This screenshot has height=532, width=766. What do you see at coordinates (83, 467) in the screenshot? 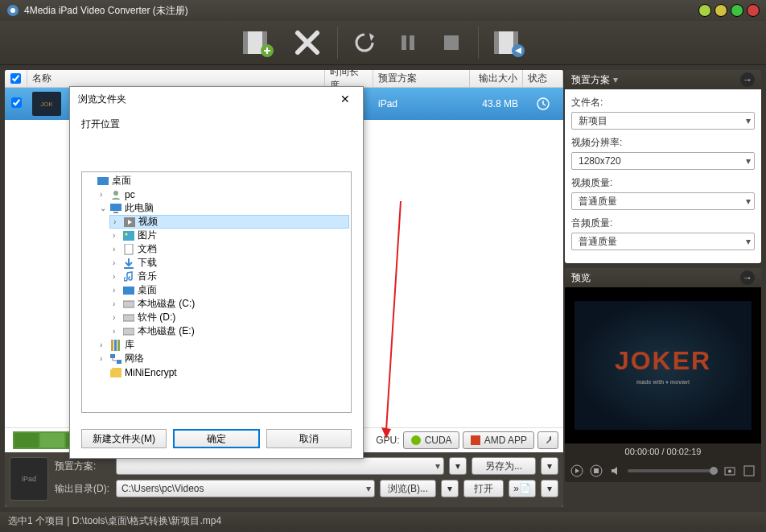
I see `preset-label: 预置方案:` at bounding box center [83, 467].